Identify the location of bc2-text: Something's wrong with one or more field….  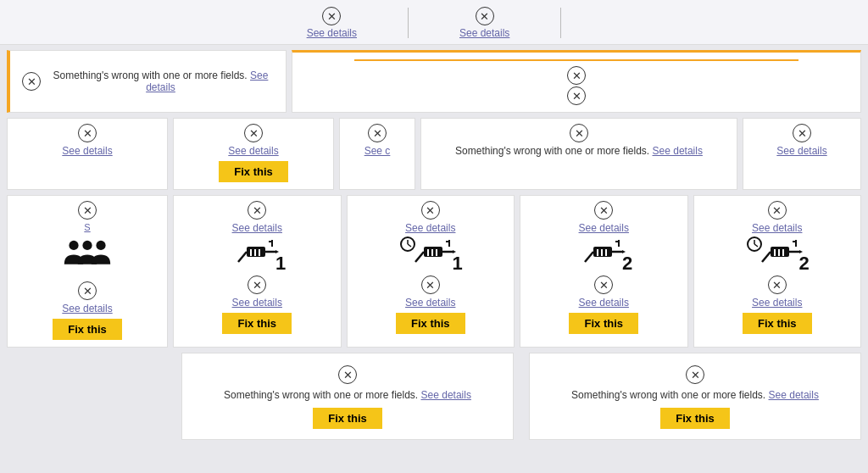
(668, 395).